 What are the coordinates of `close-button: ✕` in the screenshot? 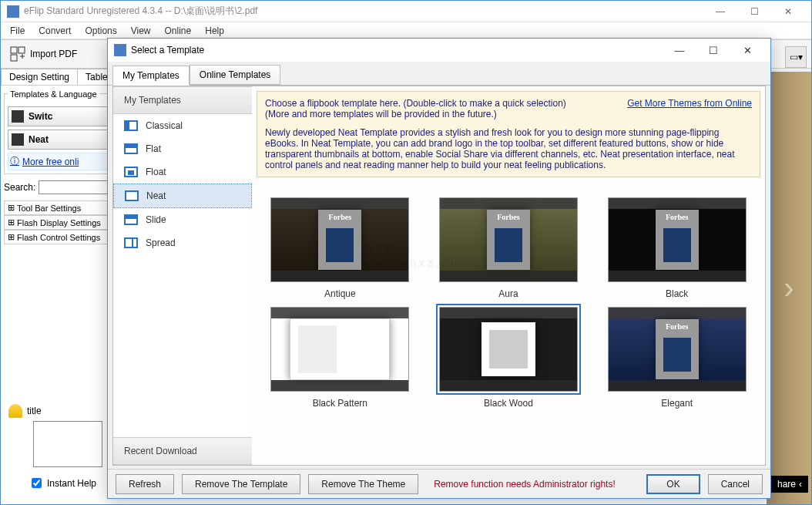 It's located at (788, 12).